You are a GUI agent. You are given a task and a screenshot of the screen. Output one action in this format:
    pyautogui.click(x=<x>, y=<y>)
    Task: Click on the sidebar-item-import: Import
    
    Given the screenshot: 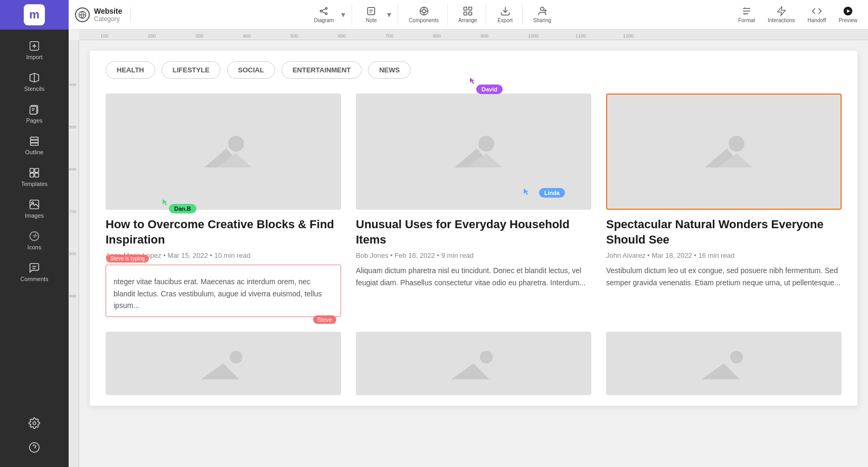 What is the action you would take?
    pyautogui.click(x=34, y=50)
    